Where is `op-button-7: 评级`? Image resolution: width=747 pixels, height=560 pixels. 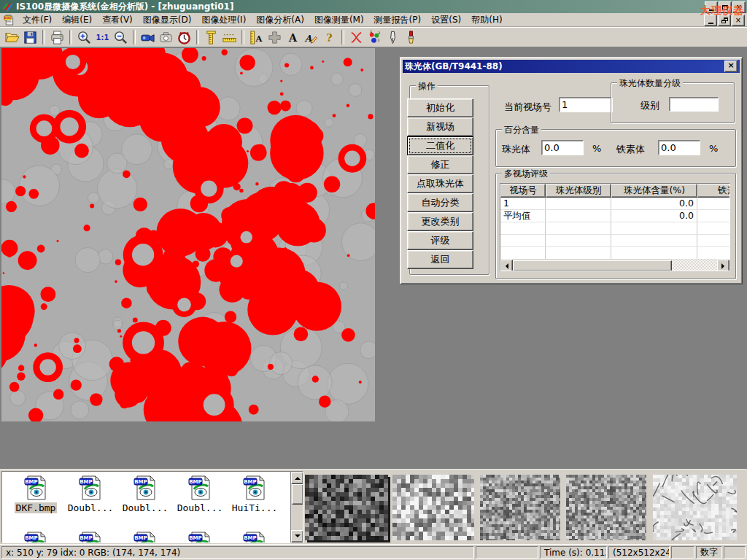
op-button-7: 评级 is located at coordinates (441, 241).